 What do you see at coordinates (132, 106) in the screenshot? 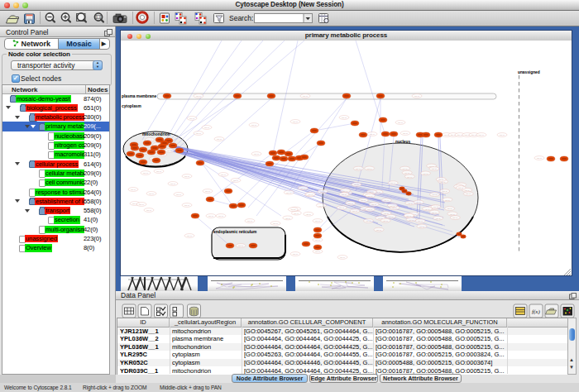
I see `svg-text: cytoplasm` at bounding box center [132, 106].